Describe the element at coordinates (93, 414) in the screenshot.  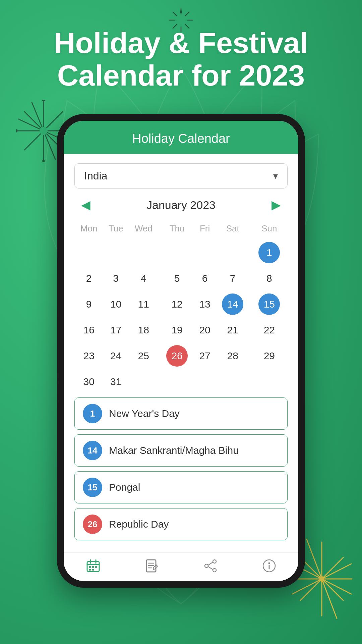
I see `holiday-day-badge: 1` at that location.